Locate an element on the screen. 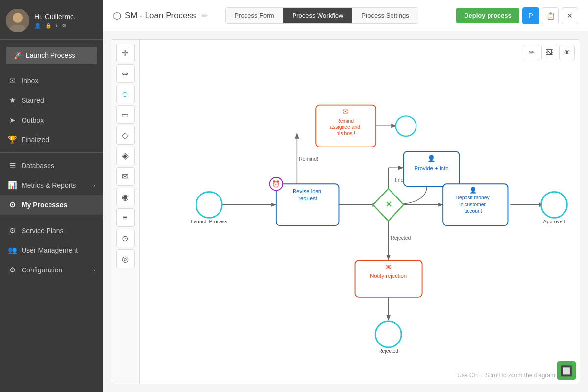 The height and width of the screenshot is (392, 588). tab-process-workflow: Process Workflow is located at coordinates (318, 16).